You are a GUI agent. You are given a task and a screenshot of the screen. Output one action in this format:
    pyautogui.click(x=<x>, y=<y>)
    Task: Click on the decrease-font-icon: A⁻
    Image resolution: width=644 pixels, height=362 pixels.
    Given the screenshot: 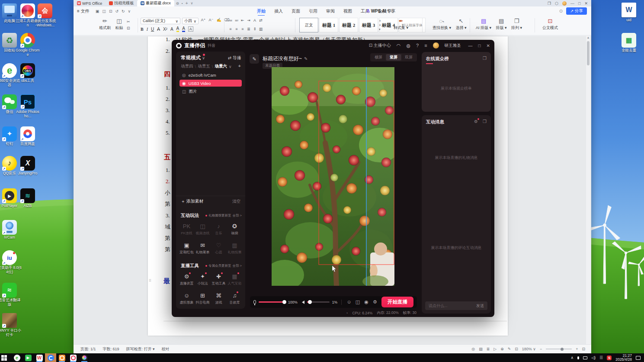 What is the action you would take?
    pyautogui.click(x=211, y=21)
    